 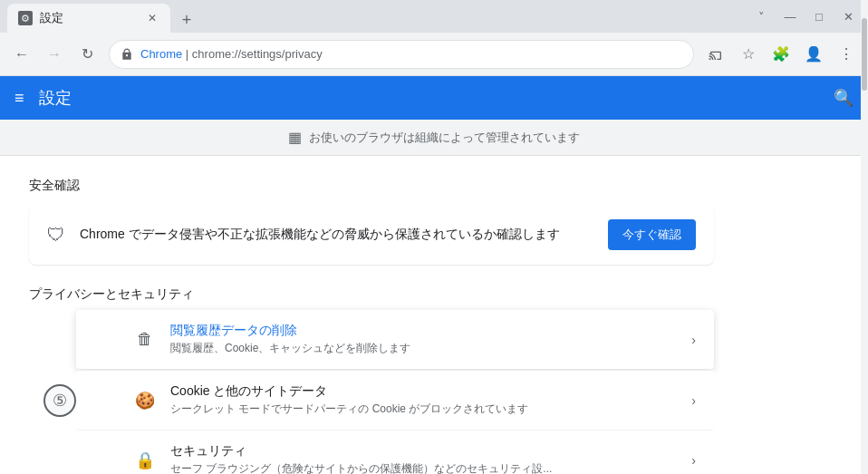 What do you see at coordinates (716, 54) in the screenshot?
I see `cast-icon` at bounding box center [716, 54].